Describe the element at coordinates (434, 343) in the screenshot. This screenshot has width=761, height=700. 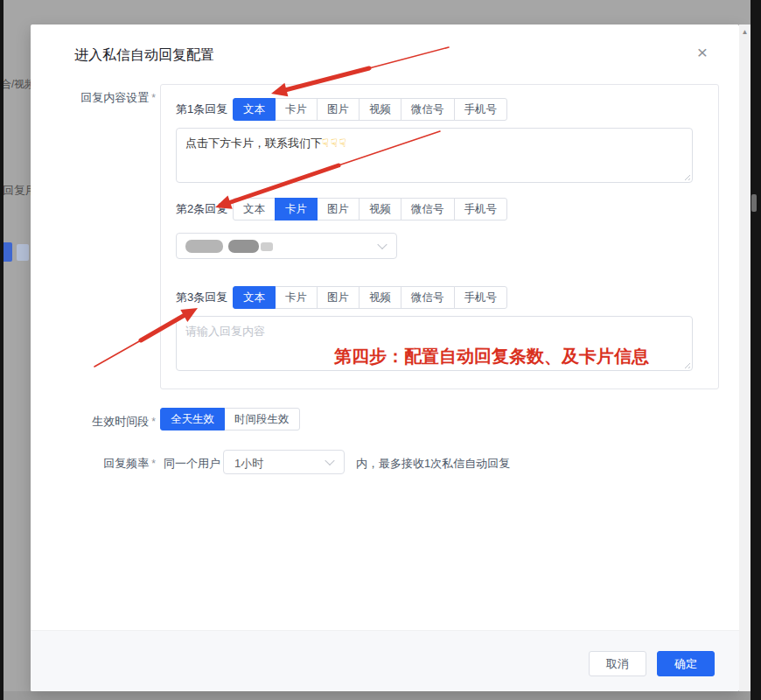
I see `reply3-textarea: 请输入回复内容 第四步：配置自动回复条数、及卡片信息` at that location.